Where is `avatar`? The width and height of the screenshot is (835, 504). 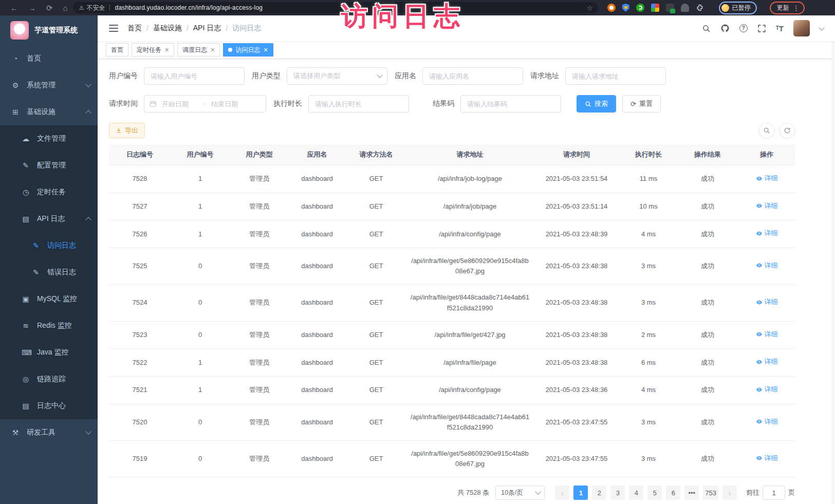
avatar is located at coordinates (802, 28).